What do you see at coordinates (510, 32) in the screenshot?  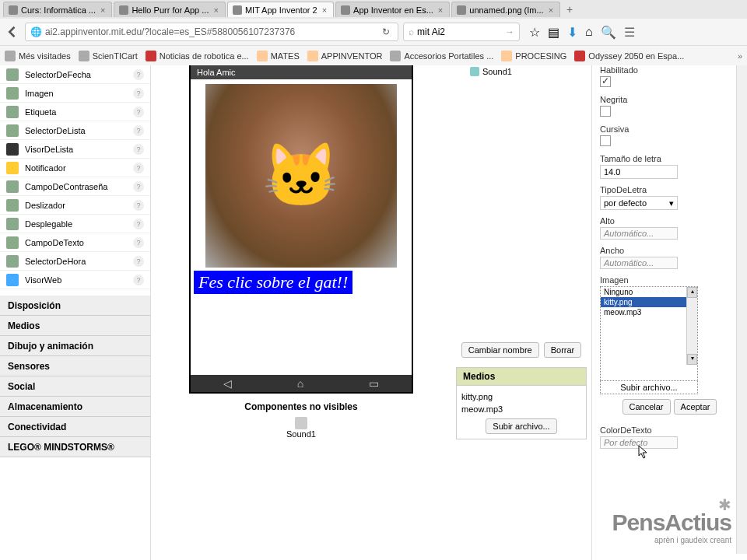 I see `search-go-icon: →` at bounding box center [510, 32].